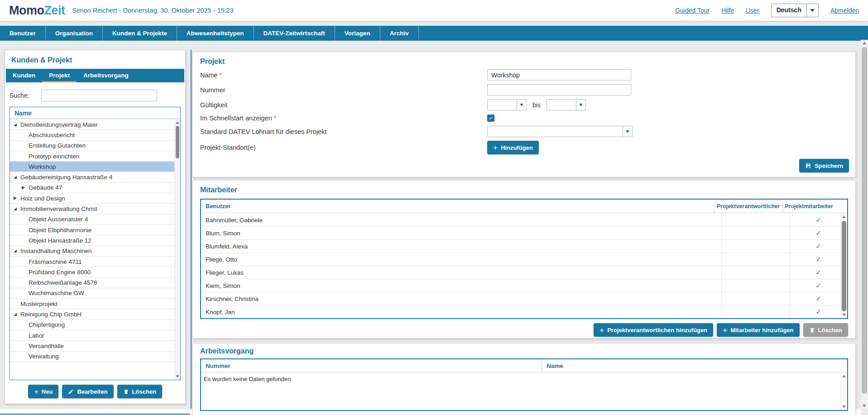 The image size is (868, 415). Describe the element at coordinates (524, 220) in the screenshot. I see `table-row-bahnmüller-gabriele: Bahnmüller, Gabriele✓` at that location.